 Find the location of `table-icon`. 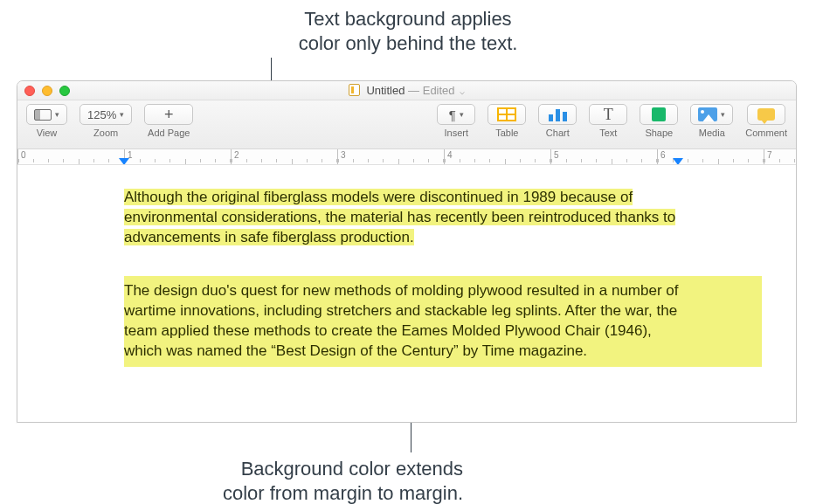

table-icon is located at coordinates (507, 114).